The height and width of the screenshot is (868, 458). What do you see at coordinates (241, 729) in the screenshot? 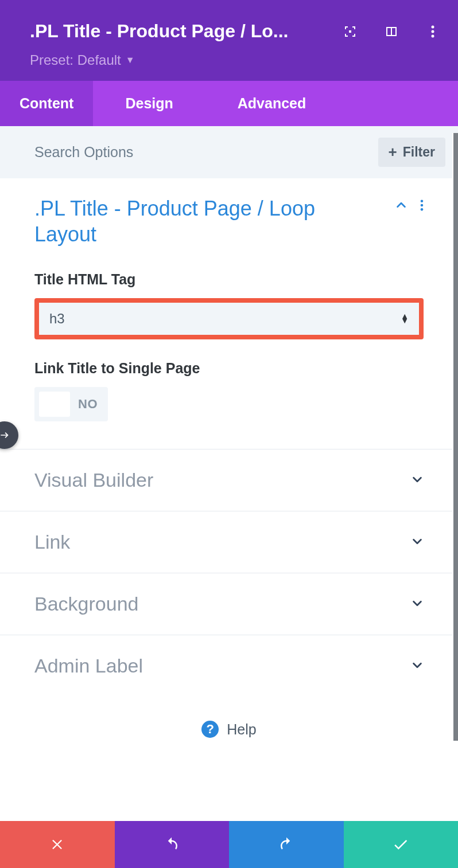
I see `help-label: Help` at bounding box center [241, 729].